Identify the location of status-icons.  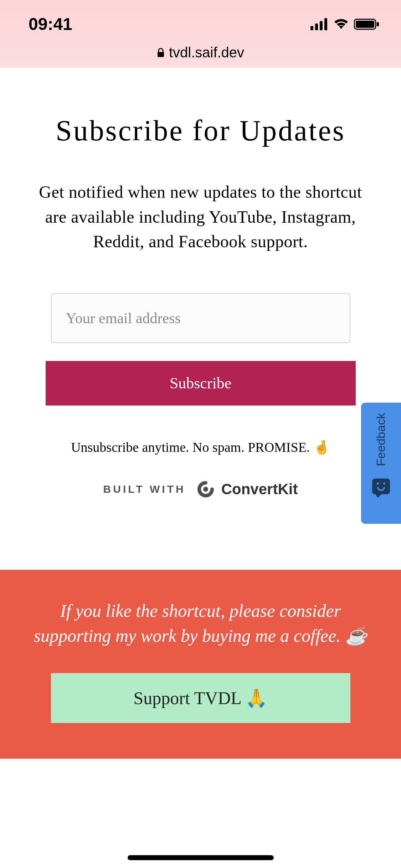
(345, 24).